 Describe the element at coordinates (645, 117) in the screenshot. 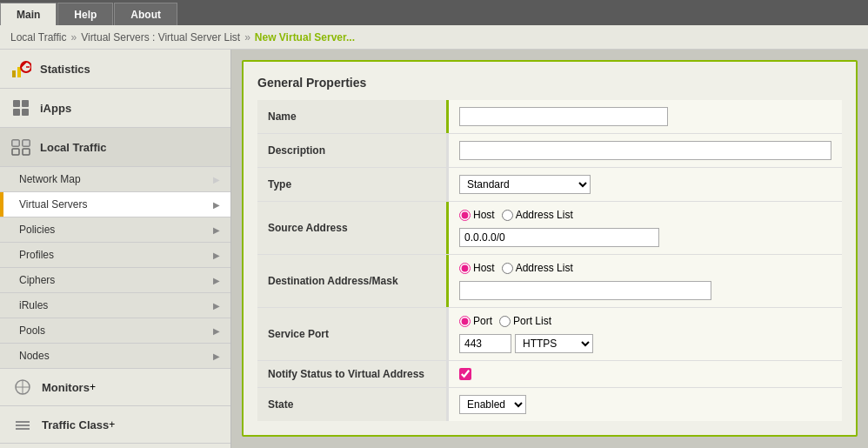

I see `name-value-cell` at that location.